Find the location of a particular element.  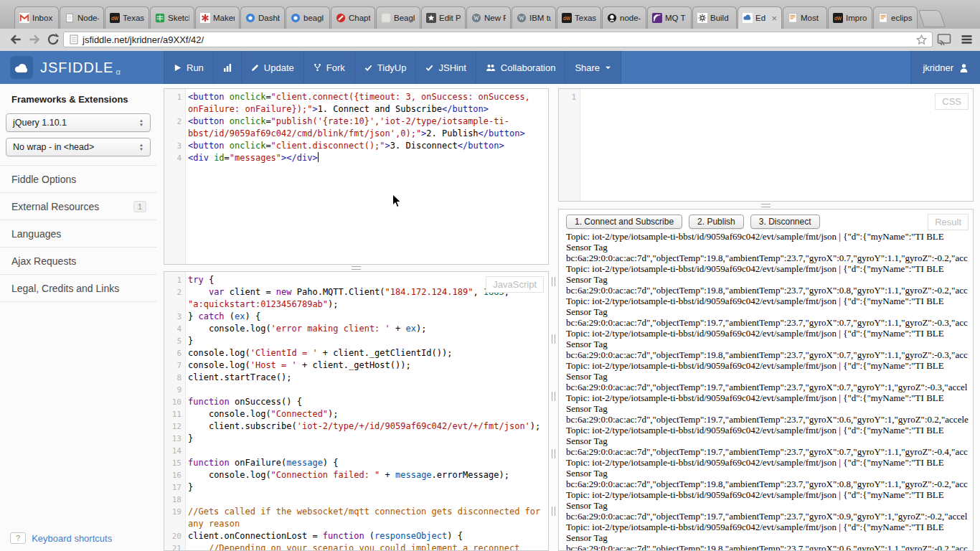

browser-tab: node- is located at coordinates (624, 17).